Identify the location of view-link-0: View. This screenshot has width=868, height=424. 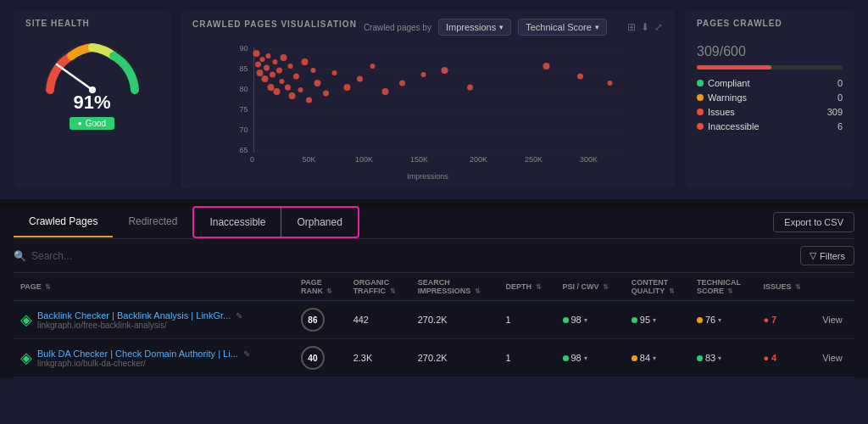
(832, 320).